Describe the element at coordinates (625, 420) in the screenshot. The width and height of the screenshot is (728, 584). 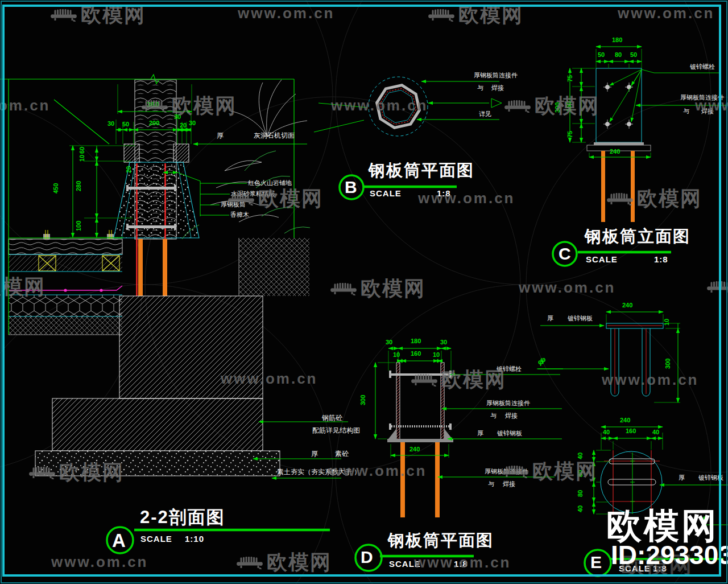
I see `eb-dim-240: 240` at that location.